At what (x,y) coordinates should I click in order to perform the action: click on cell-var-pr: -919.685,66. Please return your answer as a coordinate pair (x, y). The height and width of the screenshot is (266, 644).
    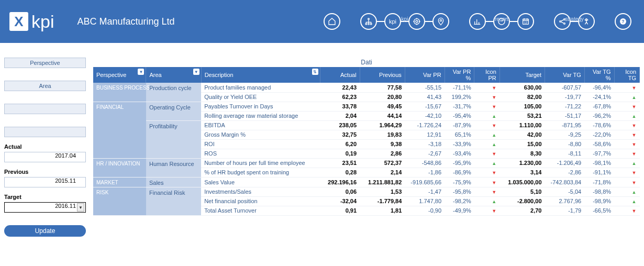
    Looking at the image, I should click on (425, 182).